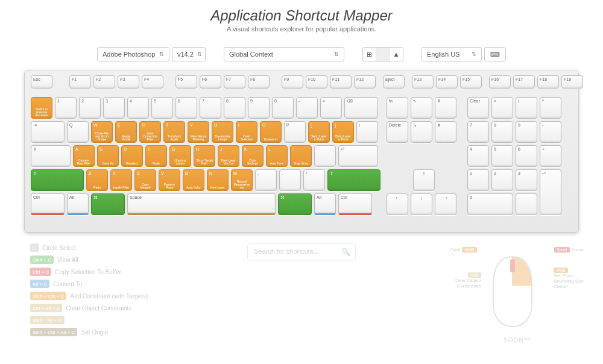  Describe the element at coordinates (314, 180) in the screenshot. I see `key-slash: /` at that location.